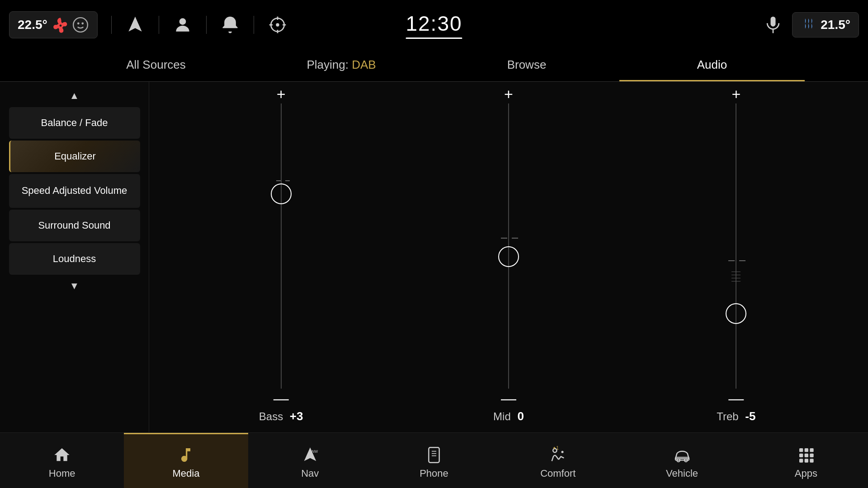 The width and height of the screenshot is (868, 488). What do you see at coordinates (558, 455) in the screenshot?
I see `comfort-icon: ✦1` at bounding box center [558, 455].